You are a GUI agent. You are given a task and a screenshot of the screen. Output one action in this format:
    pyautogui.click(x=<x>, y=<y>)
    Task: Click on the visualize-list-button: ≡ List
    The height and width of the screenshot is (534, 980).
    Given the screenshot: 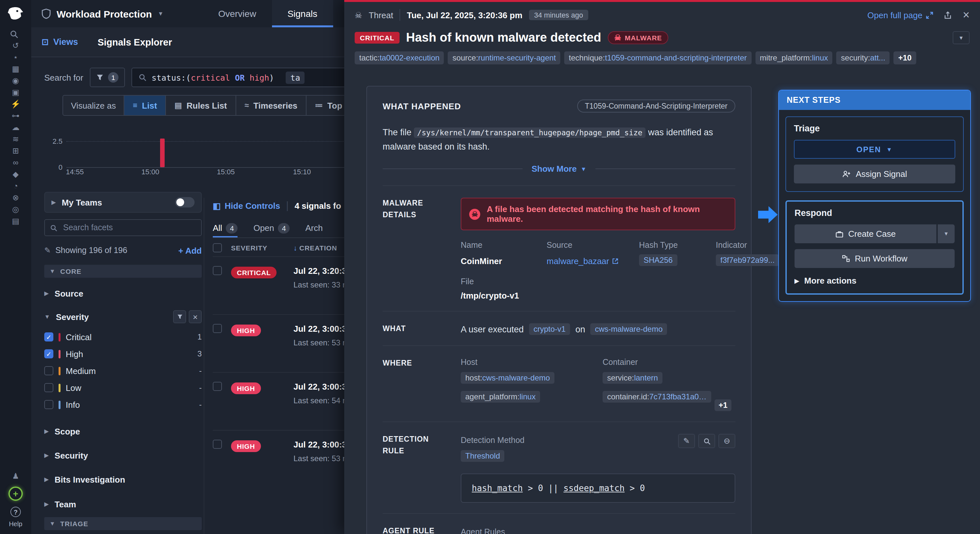 What is the action you would take?
    pyautogui.click(x=145, y=105)
    